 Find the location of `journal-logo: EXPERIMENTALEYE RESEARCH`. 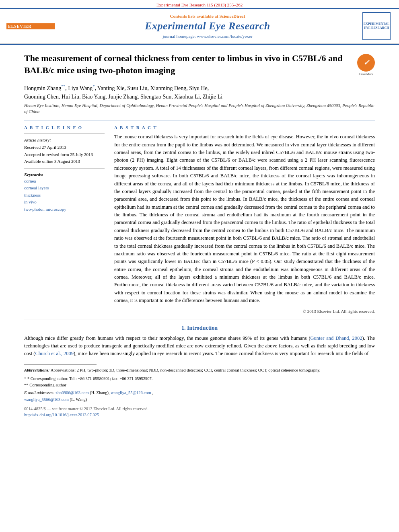

journal-logo: EXPERIMENTALEYE RESEARCH is located at coordinates (376, 26).